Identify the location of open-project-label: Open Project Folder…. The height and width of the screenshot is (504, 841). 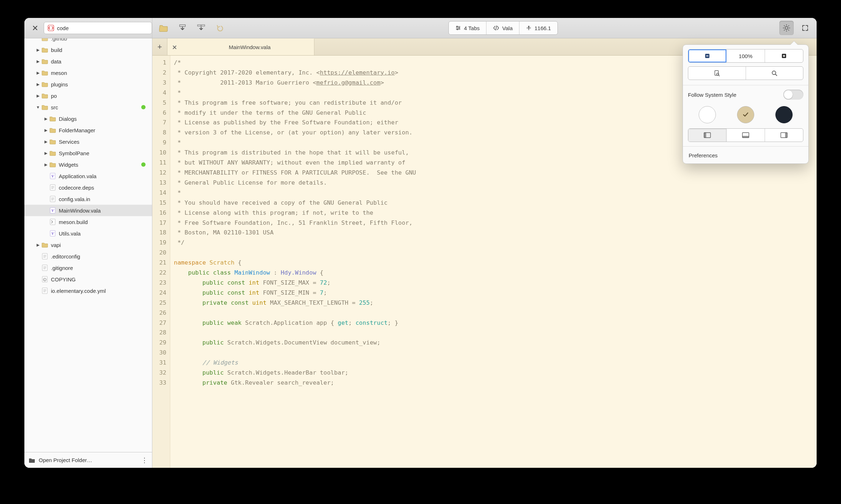
(65, 460).